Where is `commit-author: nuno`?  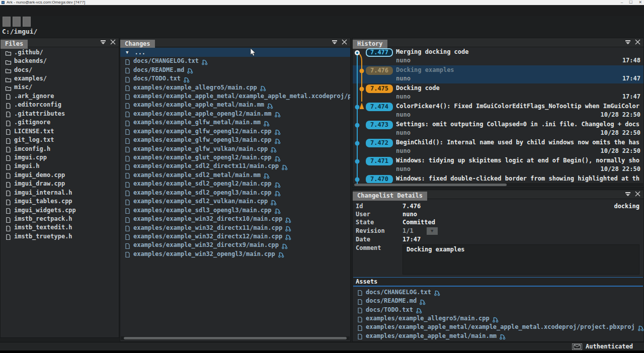 commit-author: nuno is located at coordinates (404, 169).